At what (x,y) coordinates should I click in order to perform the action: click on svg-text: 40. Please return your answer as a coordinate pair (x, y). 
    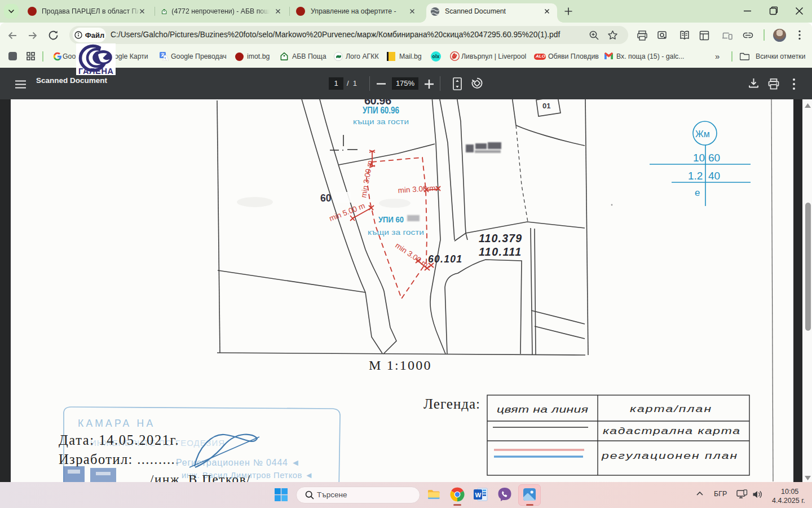
    Looking at the image, I should click on (714, 176).